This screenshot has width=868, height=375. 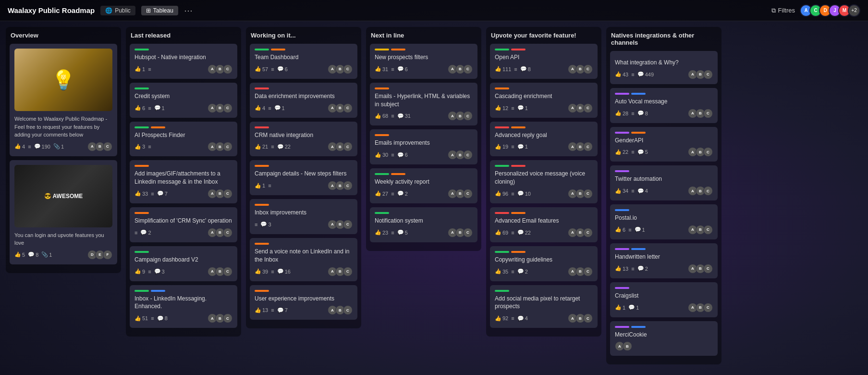 I want to click on card-twitter-automation: Twitter automation 👍34 ≡ 💬4 A B C, so click(x=664, y=183).